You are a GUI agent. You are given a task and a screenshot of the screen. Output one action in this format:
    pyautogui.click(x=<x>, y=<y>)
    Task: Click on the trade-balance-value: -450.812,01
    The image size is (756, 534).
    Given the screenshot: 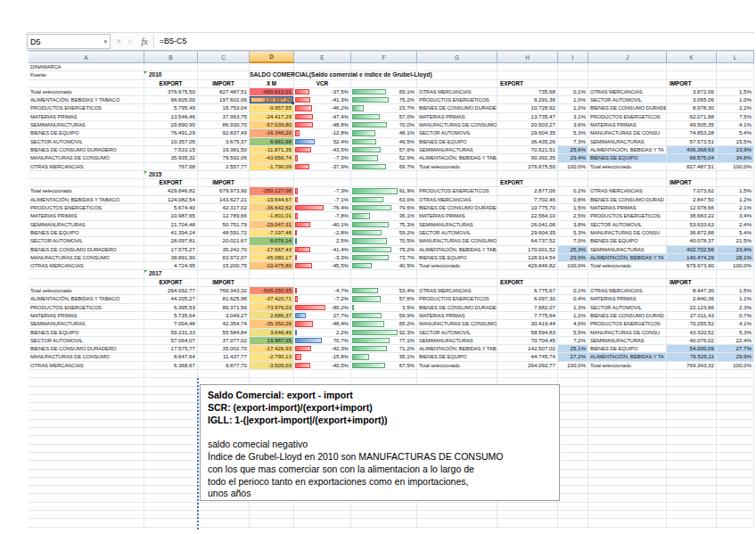 What is the action you would take?
    pyautogui.click(x=272, y=93)
    